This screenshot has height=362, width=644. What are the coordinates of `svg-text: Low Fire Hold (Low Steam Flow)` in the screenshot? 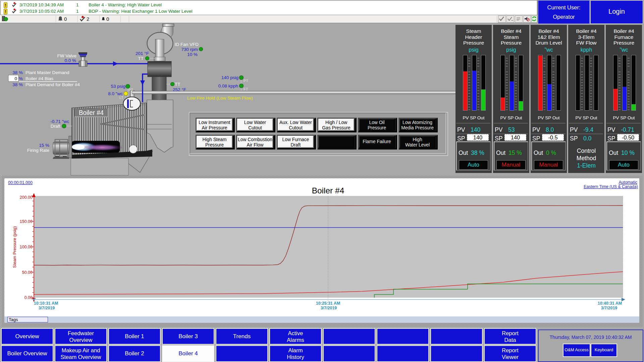 It's located at (220, 98).